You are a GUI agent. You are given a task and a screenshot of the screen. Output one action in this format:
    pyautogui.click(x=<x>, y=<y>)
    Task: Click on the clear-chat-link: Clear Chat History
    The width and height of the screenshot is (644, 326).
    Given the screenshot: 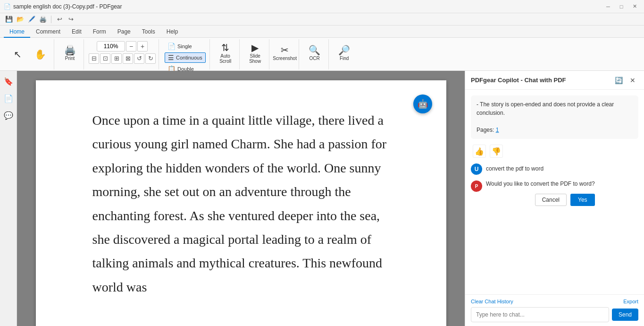 What is the action you would take?
    pyautogui.click(x=492, y=301)
    